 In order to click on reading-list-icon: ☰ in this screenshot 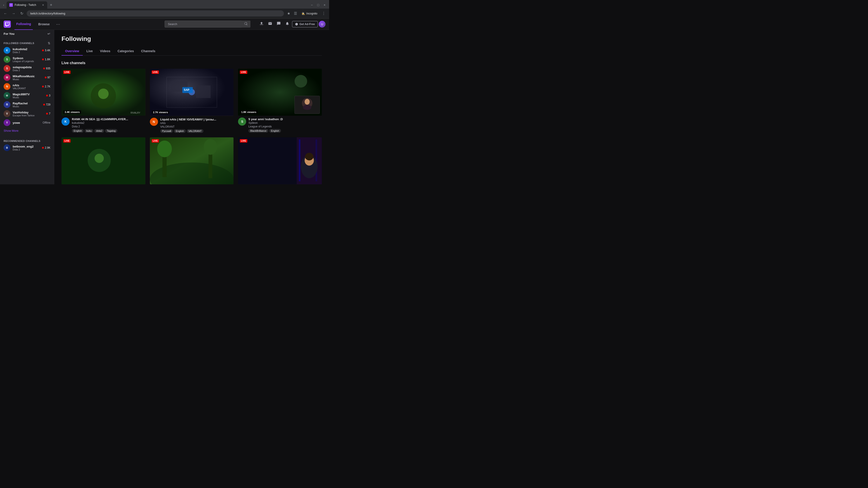, I will do `click(295, 13)`.